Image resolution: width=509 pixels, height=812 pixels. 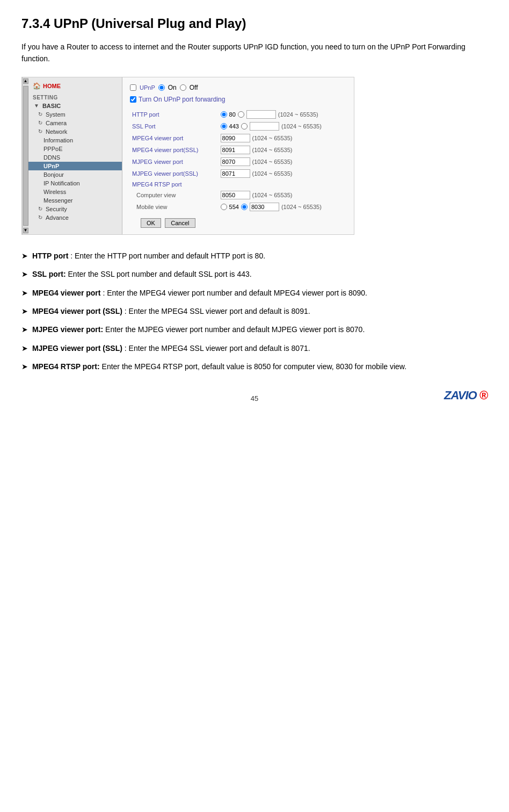 I want to click on home-icon: 🏠, so click(x=37, y=86).